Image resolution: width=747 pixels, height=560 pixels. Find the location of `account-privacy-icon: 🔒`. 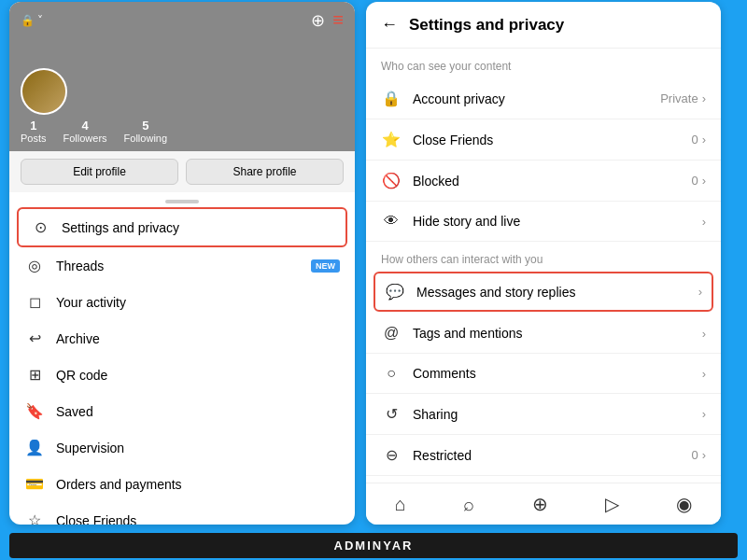

account-privacy-icon: 🔒 is located at coordinates (391, 99).